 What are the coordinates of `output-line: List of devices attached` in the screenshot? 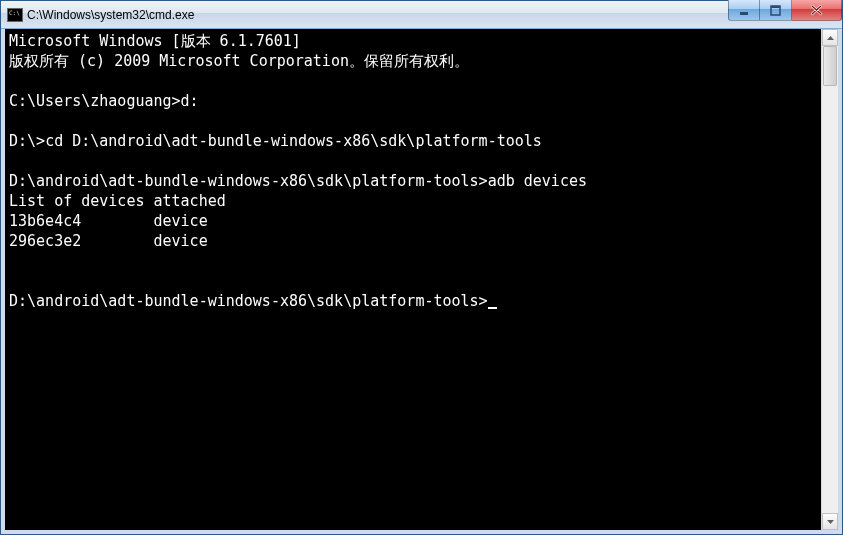 It's located at (118, 201).